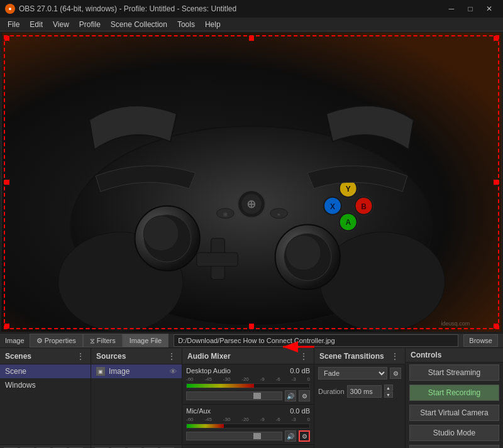 Image resolution: width=503 pixels, height=448 pixels. What do you see at coordinates (304, 436) in the screenshot?
I see `mic-aux-settings-button: ⚙` at bounding box center [304, 436].